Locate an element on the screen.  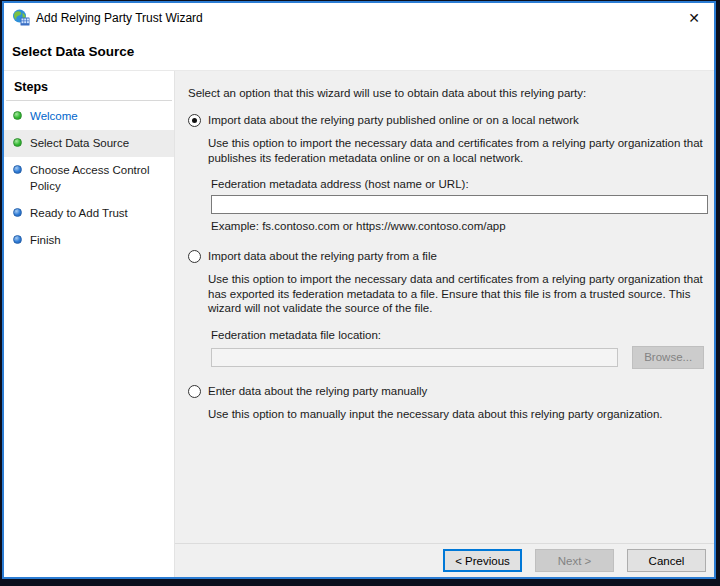
page-header: Select Data Source is located at coordinates (359, 52).